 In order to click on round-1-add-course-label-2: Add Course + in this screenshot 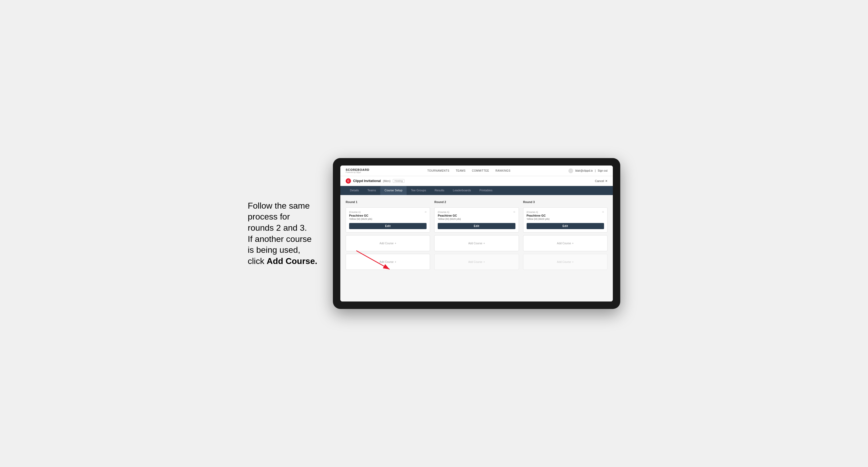, I will do `click(388, 262)`.